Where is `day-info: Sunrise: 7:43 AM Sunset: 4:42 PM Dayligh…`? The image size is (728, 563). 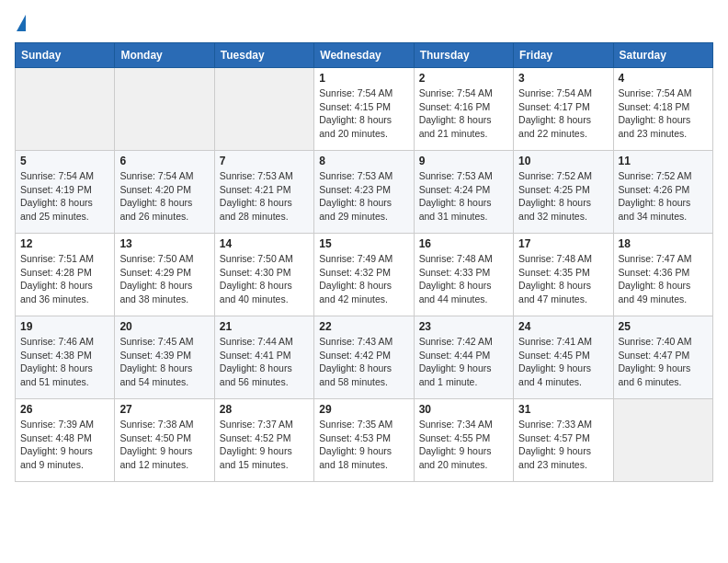 day-info: Sunrise: 7:43 AM Sunset: 4:42 PM Dayligh… is located at coordinates (364, 362).